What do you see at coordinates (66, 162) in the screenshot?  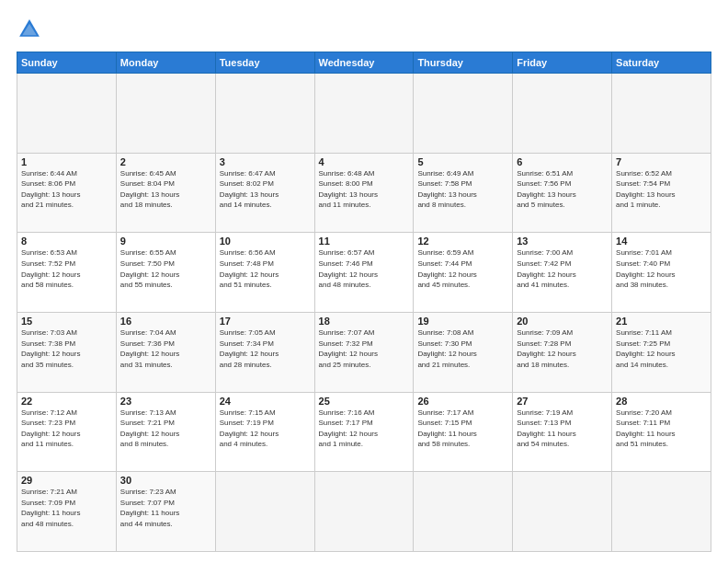 I see `day-number: 1` at bounding box center [66, 162].